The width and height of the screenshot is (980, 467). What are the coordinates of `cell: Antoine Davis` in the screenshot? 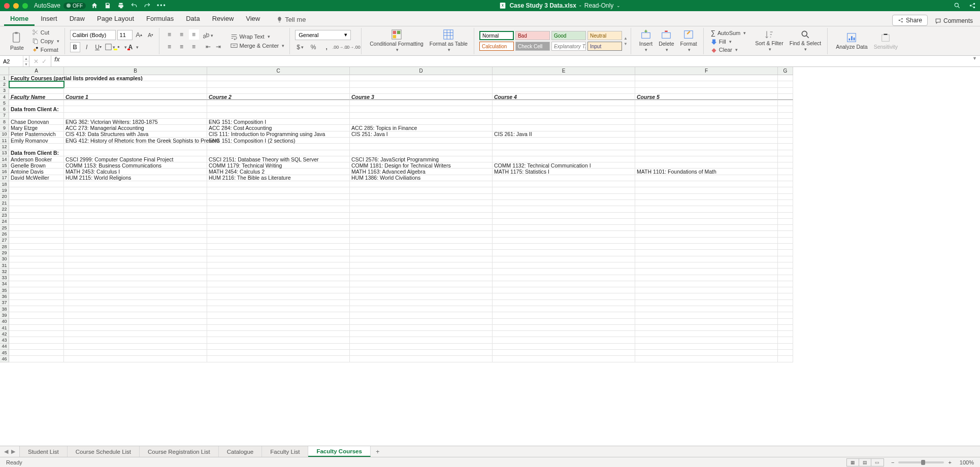 It's located at (37, 172).